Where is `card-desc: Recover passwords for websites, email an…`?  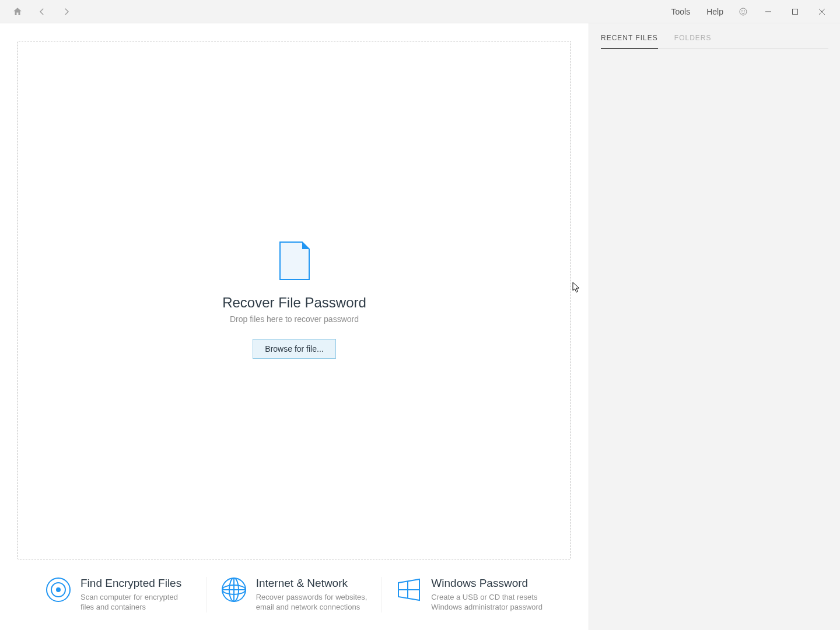
card-desc: Recover passwords for websites, email an… is located at coordinates (312, 602).